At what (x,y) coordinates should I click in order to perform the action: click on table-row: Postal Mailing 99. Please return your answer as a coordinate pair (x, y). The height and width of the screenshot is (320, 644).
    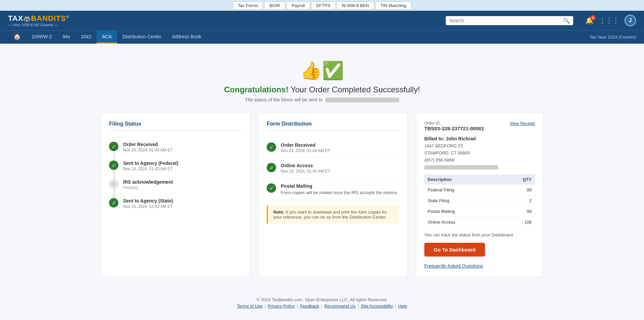
    Looking at the image, I should click on (480, 211).